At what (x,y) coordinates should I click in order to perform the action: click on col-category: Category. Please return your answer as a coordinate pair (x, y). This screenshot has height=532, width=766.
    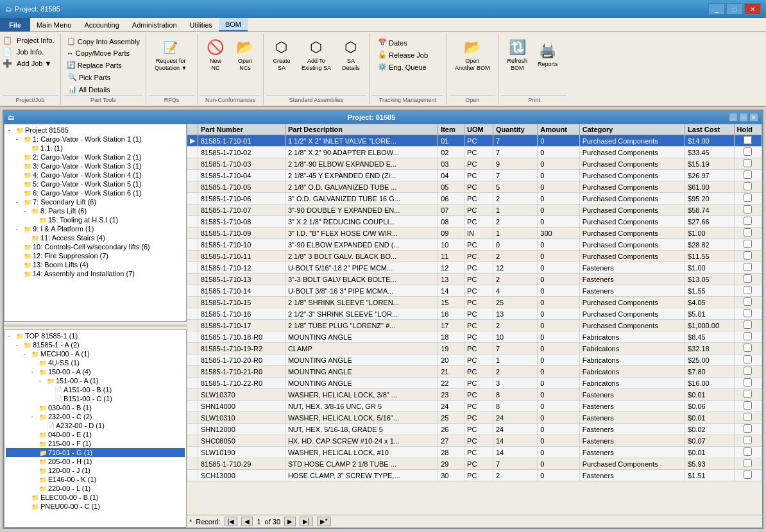
    Looking at the image, I should click on (632, 129).